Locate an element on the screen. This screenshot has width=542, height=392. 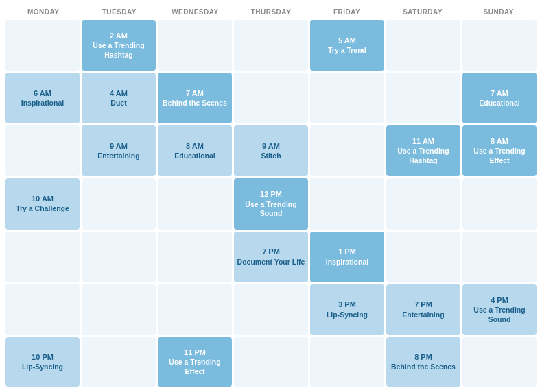
cell-time: 11 PM is located at coordinates (195, 352).